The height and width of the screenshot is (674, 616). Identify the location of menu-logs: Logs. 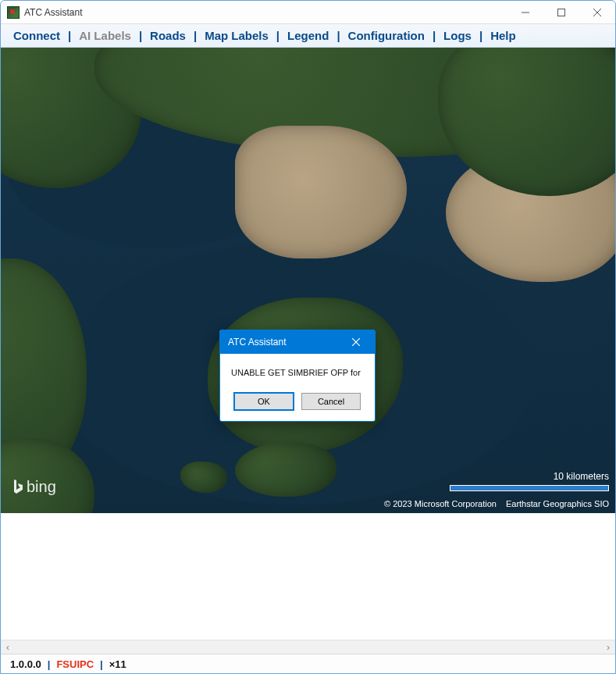
(458, 36).